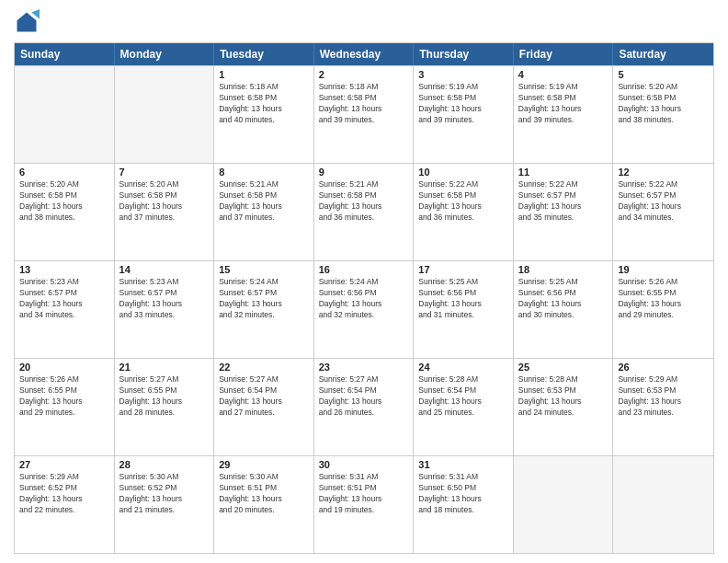 Image resolution: width=728 pixels, height=563 pixels. What do you see at coordinates (664, 75) in the screenshot?
I see `day-number: 5` at bounding box center [664, 75].